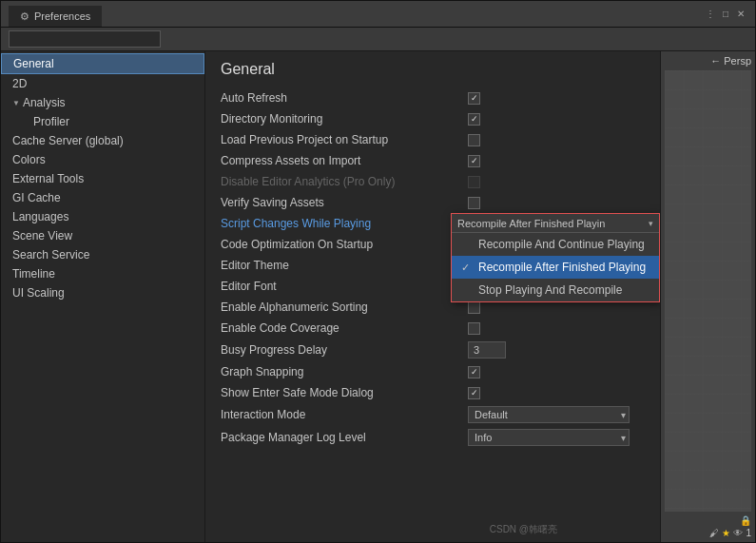 This screenshot has height=543, width=756. I want to click on checkbox-directory-monitoring, so click(474, 120).